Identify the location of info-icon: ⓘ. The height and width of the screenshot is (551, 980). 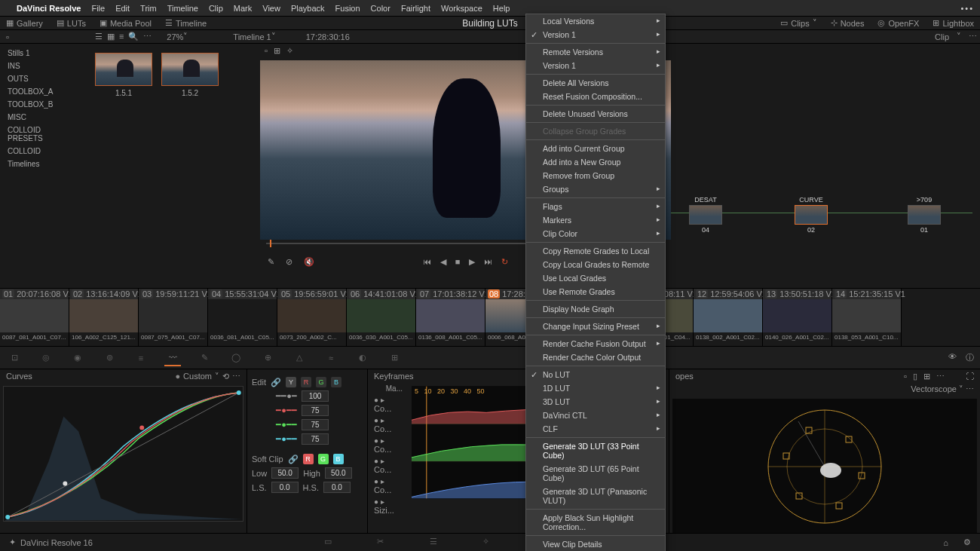
(969, 357).